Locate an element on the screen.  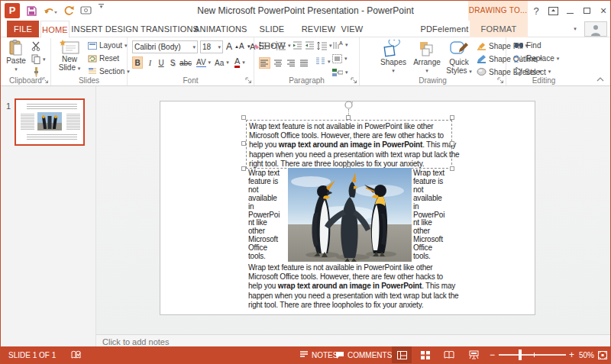
drawing-tools-contextual-label: DRAWING TO... is located at coordinates (498, 11).